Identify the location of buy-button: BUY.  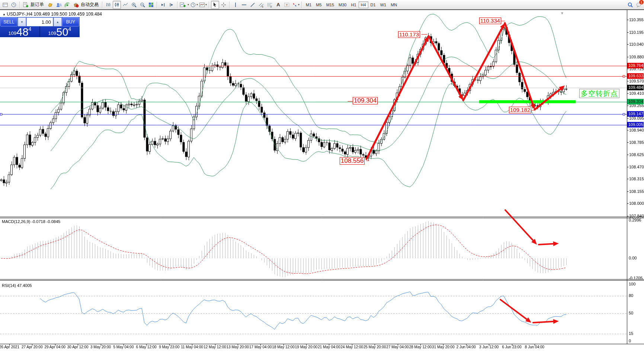
(71, 22).